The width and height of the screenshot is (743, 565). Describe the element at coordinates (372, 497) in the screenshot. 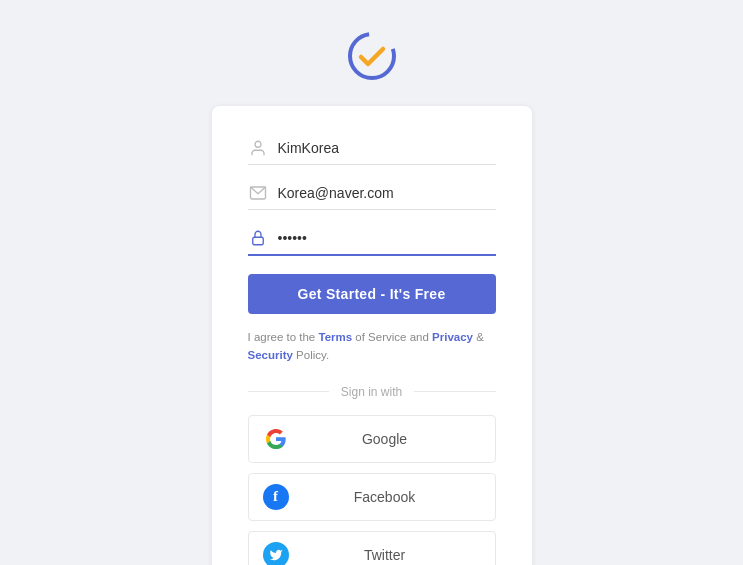

I see `facebook-signin-button: f Facebook` at that location.